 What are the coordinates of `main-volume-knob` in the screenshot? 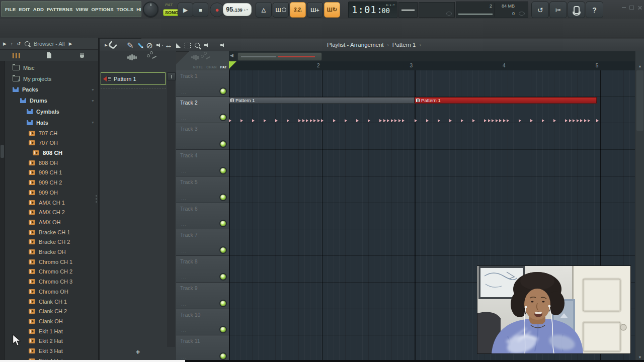 It's located at (151, 9).